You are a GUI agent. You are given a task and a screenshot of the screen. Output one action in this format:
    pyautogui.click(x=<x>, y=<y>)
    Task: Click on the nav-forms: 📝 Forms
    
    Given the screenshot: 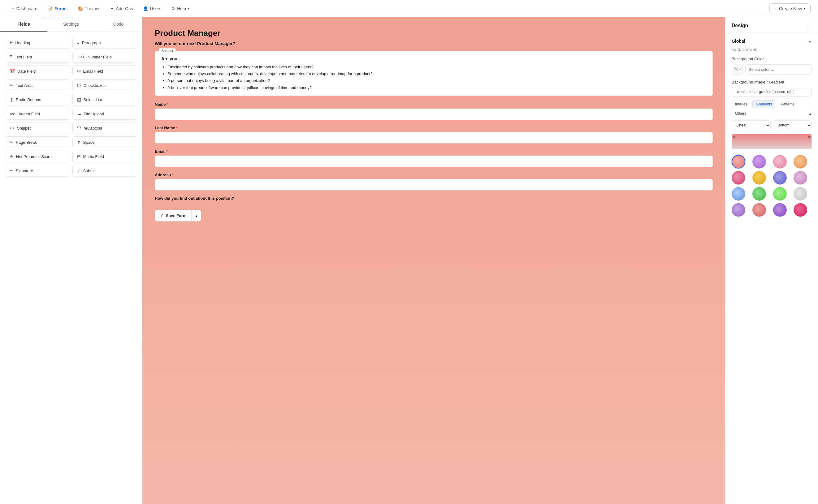 What is the action you would take?
    pyautogui.click(x=57, y=9)
    